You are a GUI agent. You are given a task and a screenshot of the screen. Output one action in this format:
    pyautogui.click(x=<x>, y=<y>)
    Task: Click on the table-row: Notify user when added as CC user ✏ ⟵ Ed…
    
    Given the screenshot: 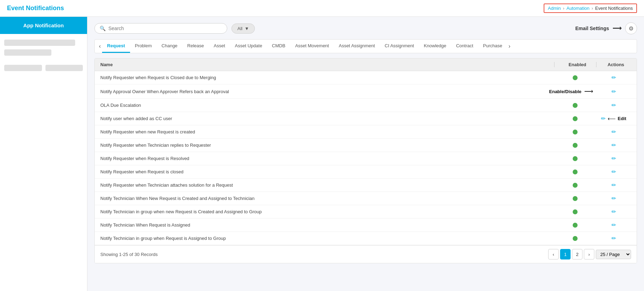 What is the action you would take?
    pyautogui.click(x=366, y=119)
    